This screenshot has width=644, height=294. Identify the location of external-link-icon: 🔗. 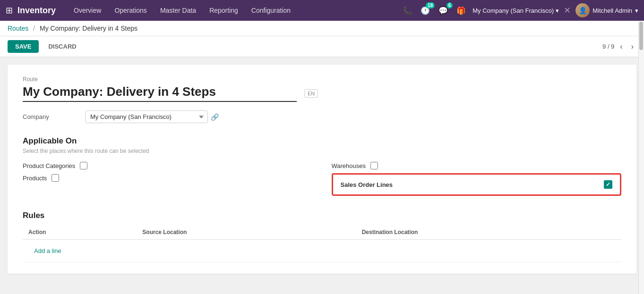
(215, 117).